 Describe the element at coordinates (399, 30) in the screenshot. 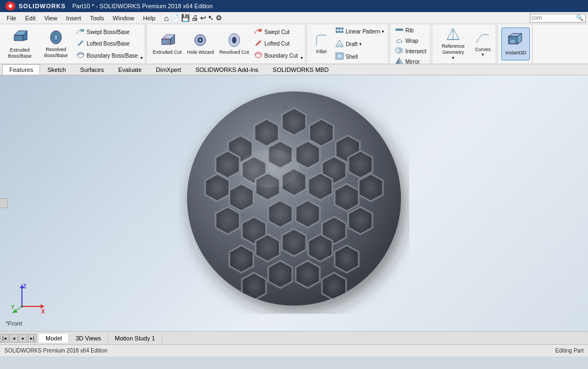

I see `rib-icon` at that location.